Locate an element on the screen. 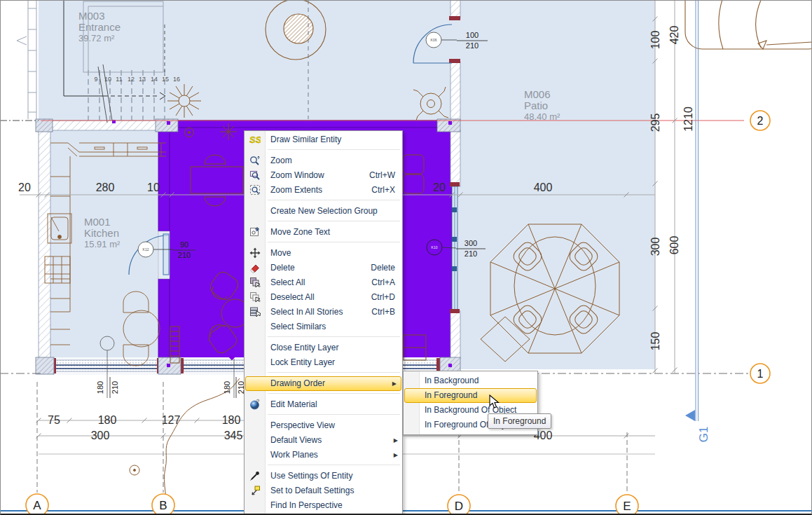 This screenshot has width=812, height=515. menu-item-move: Move is located at coordinates (324, 254).